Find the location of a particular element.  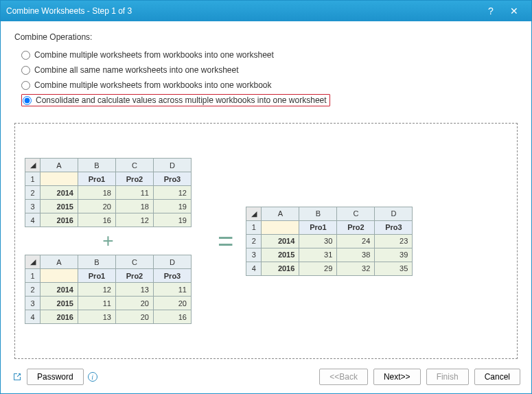

cell: 2015 is located at coordinates (59, 303).